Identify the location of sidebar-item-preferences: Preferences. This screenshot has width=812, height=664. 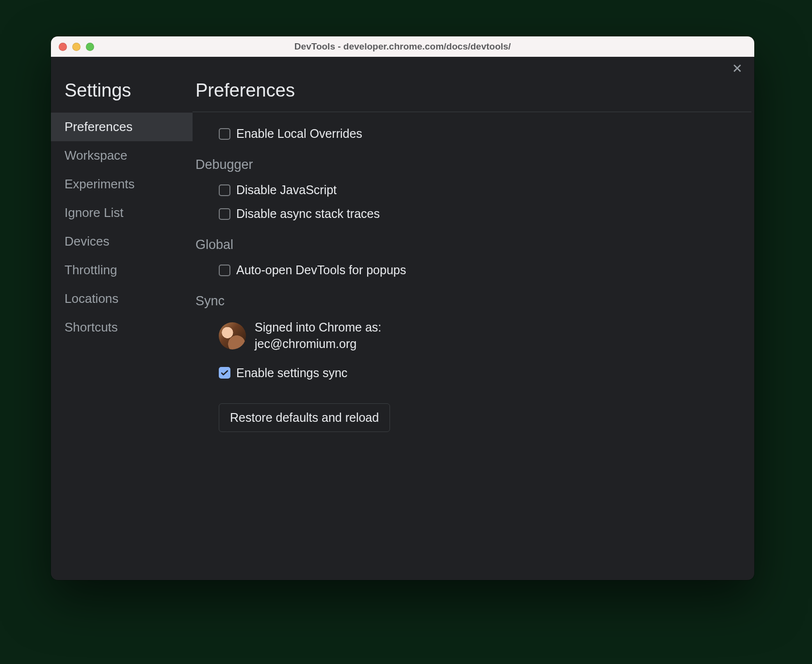
(122, 127).